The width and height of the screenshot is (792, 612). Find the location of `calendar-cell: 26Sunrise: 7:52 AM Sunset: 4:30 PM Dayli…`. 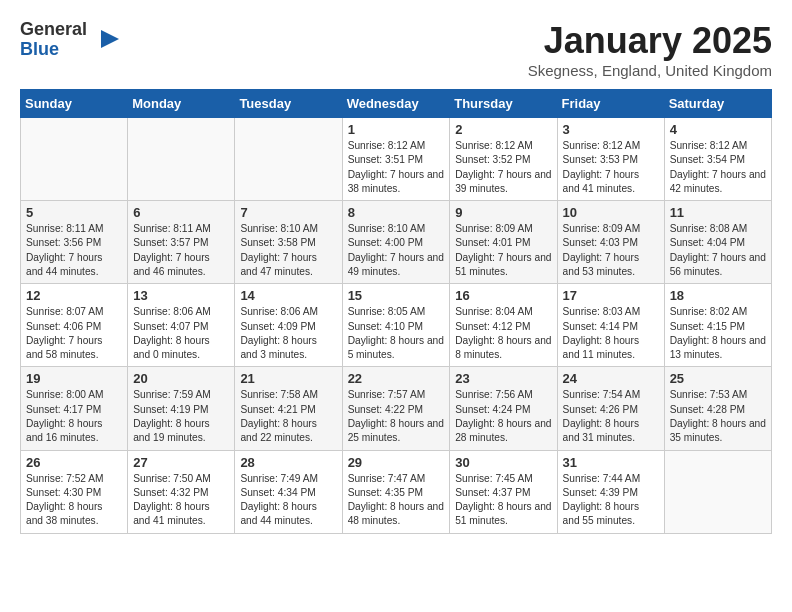

calendar-cell: 26Sunrise: 7:52 AM Sunset: 4:30 PM Dayli… is located at coordinates (74, 492).